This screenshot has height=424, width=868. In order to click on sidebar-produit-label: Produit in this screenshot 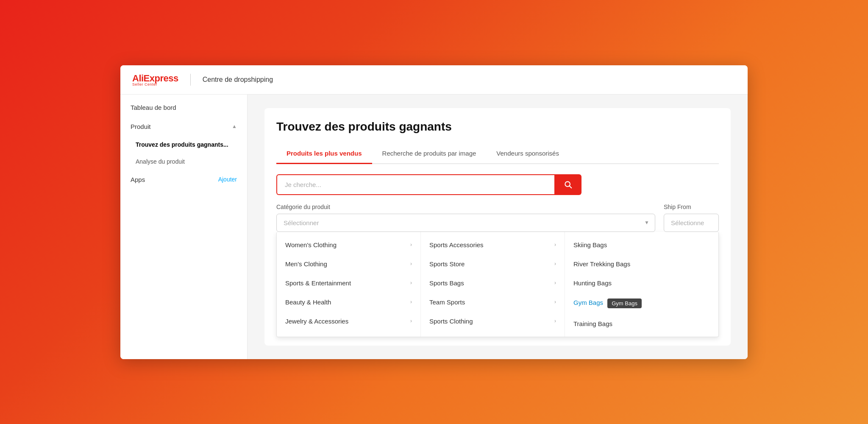, I will do `click(141, 126)`.